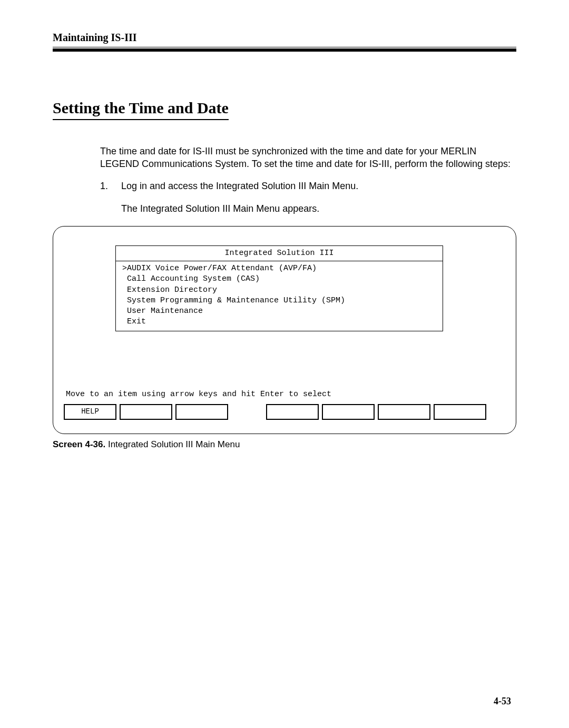  I want to click on menu-box: Integrated Solution III >AUDIX Voice Pow…, so click(279, 289).